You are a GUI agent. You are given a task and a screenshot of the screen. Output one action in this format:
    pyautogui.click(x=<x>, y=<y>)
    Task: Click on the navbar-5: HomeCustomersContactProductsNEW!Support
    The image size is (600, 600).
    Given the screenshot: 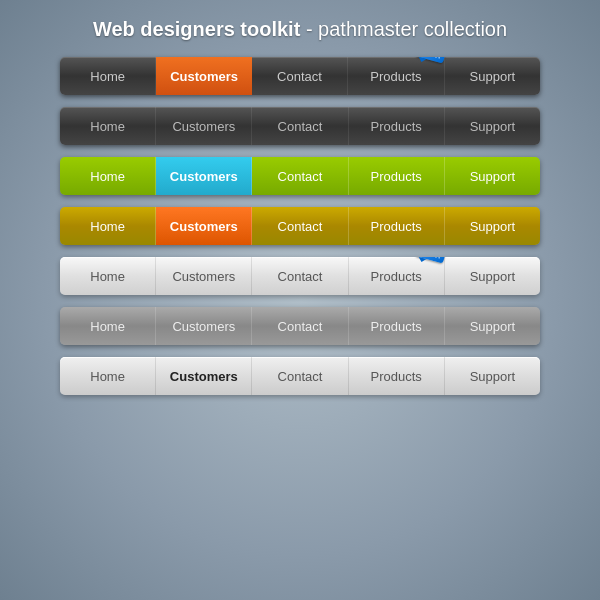 What is the action you would take?
    pyautogui.click(x=300, y=276)
    